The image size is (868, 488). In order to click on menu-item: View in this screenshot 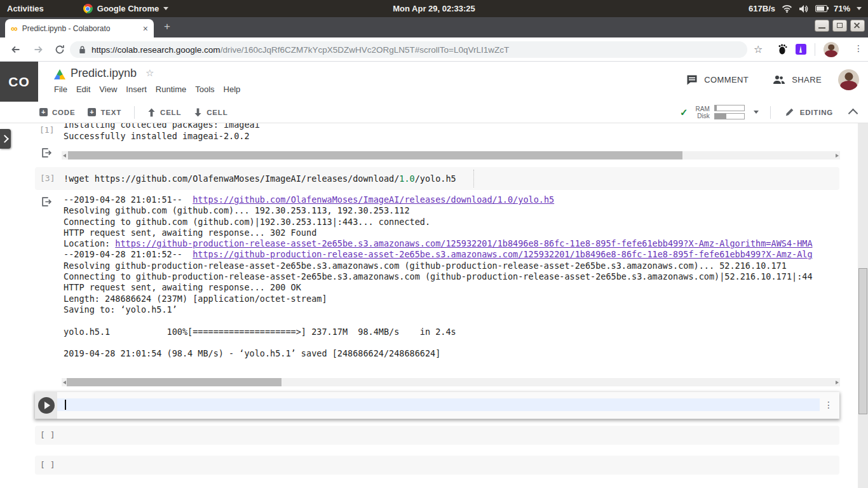, I will do `click(108, 89)`.